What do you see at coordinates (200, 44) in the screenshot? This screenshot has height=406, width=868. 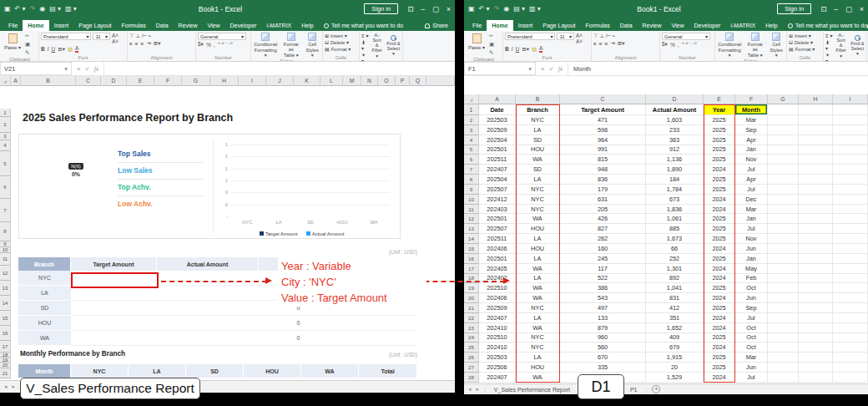 I see `currency-icon: $▾` at bounding box center [200, 44].